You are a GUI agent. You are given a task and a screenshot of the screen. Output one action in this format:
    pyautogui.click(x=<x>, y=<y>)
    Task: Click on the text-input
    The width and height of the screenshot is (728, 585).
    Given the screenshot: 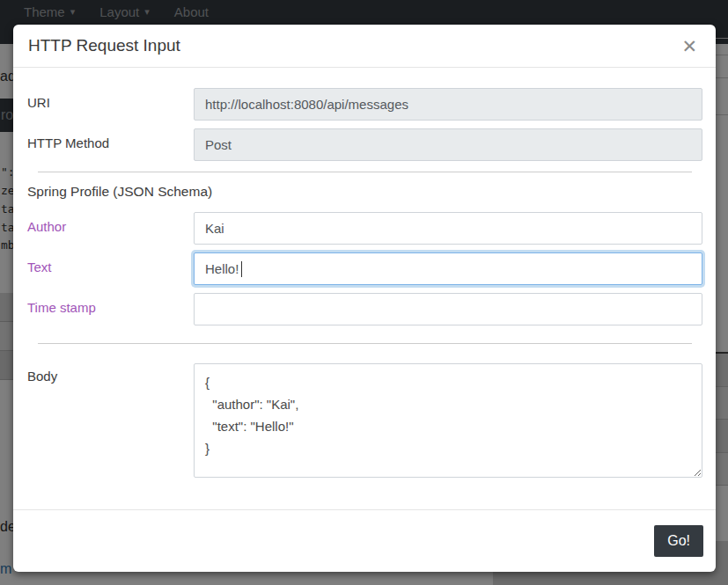 What is the action you would take?
    pyautogui.click(x=448, y=269)
    